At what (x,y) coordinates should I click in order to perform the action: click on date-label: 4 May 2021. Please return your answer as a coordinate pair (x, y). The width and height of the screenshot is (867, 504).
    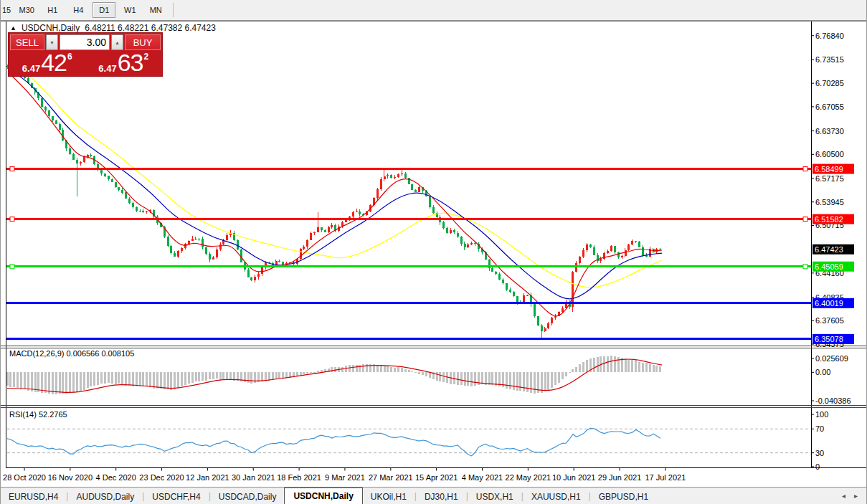
    Looking at the image, I should click on (482, 477).